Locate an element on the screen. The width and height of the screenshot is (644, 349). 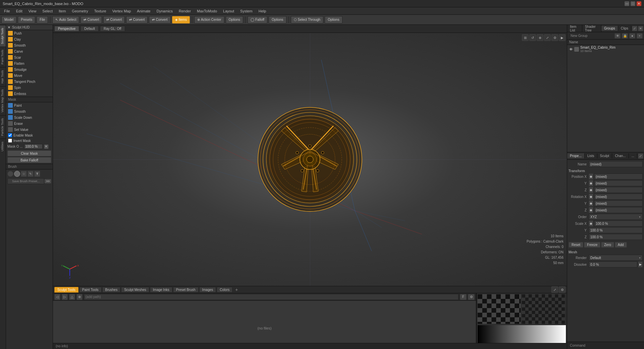
expand-brush-button: >> is located at coordinates (48, 181).